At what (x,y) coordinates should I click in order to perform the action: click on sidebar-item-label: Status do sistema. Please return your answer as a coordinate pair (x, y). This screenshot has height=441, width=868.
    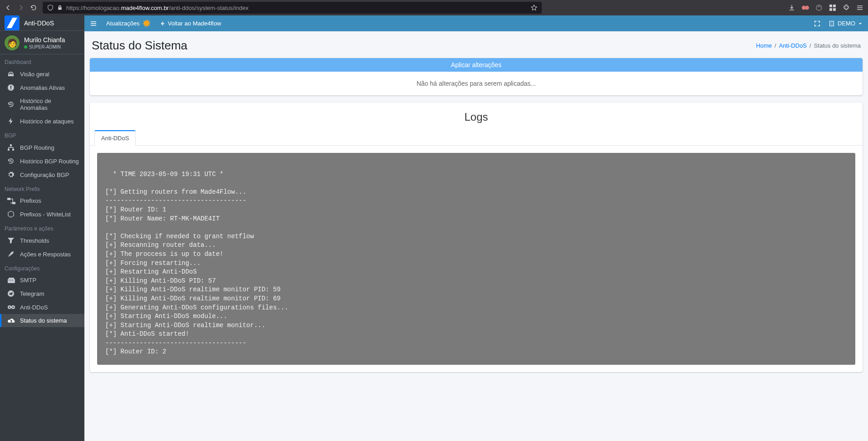
    Looking at the image, I should click on (44, 320).